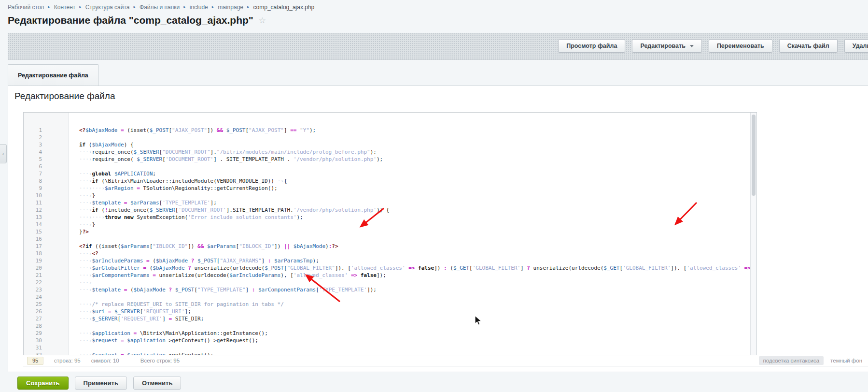 The image size is (868, 392). What do you see at coordinates (390, 311) in the screenshot?
I see `code-line: 26···›$uri = $_SERVER['REQUEST_URI'];` at bounding box center [390, 311].